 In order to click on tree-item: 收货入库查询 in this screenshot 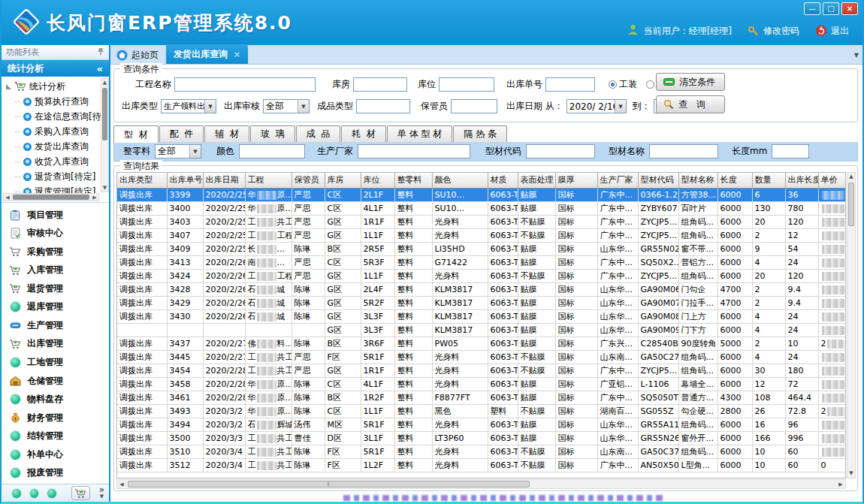, I will do `click(57, 161)`.